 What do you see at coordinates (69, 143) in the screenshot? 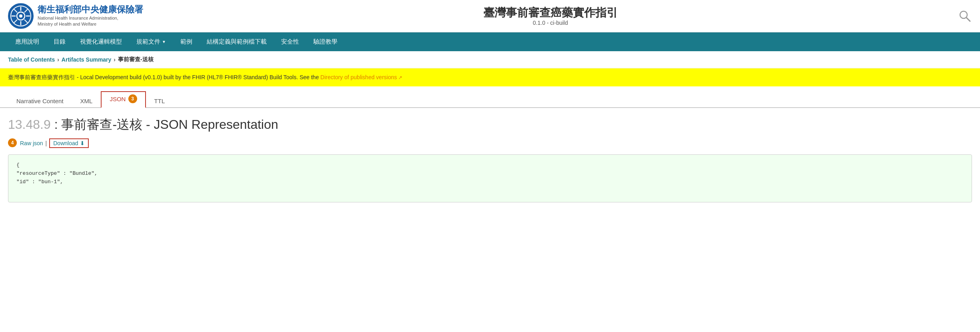
I see `download-link: Download ⬇` at bounding box center [69, 143].